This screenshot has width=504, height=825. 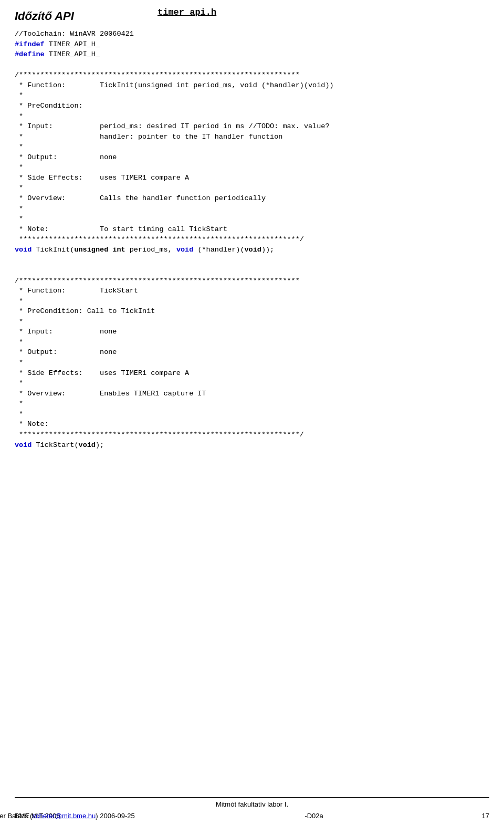 What do you see at coordinates (19, 362) in the screenshot?
I see `comment-star-blank-12: *` at bounding box center [19, 362].